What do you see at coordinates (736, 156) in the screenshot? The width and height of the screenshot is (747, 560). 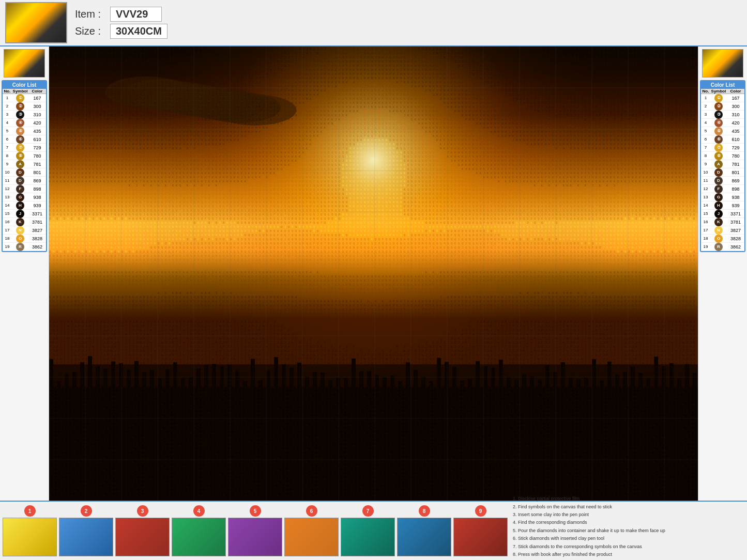 I see `color-code: 780` at bounding box center [736, 156].